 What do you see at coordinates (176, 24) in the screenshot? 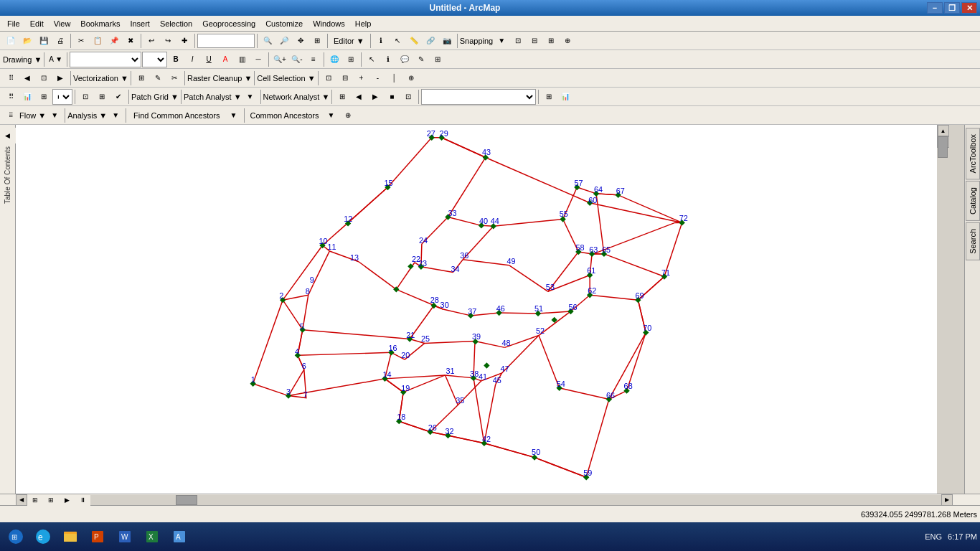
I see `menu-selection: Selection` at bounding box center [176, 24].